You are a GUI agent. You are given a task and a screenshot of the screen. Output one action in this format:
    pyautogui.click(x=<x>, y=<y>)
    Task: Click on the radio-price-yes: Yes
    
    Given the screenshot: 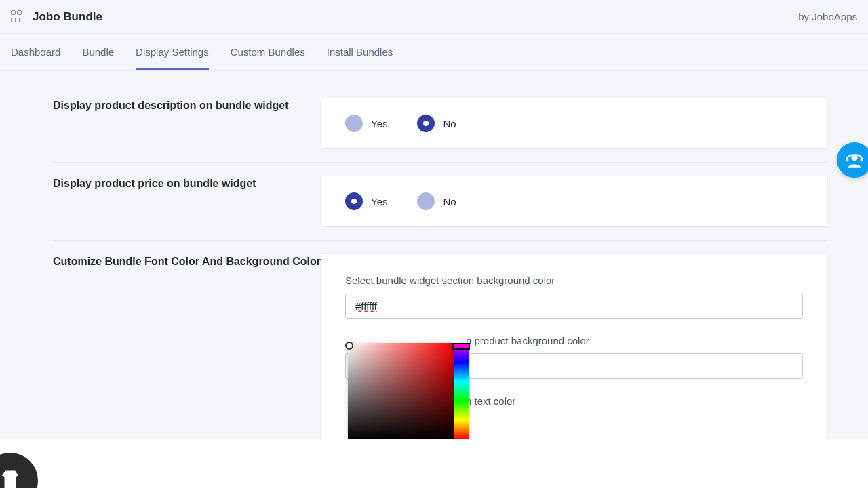 What is the action you would take?
    pyautogui.click(x=366, y=201)
    